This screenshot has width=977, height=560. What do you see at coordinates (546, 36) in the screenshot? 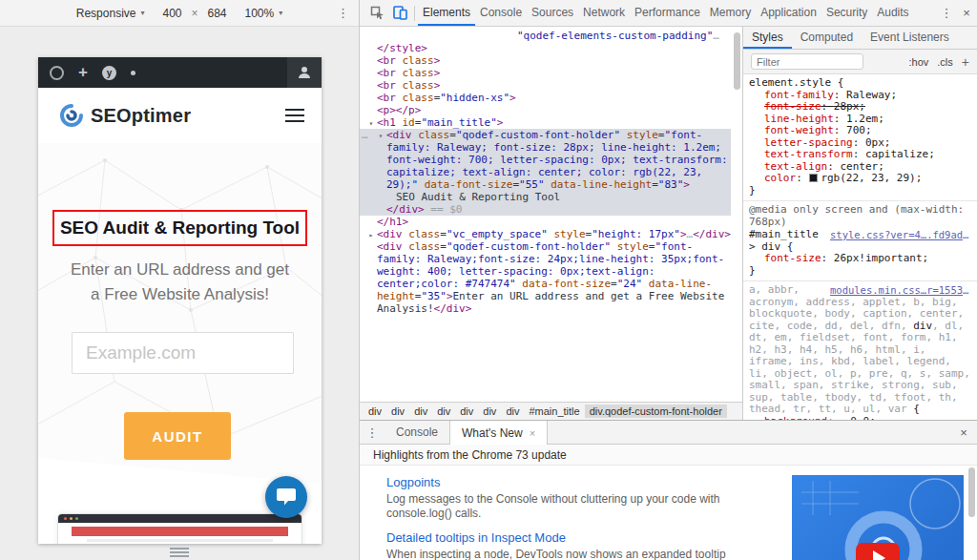
I see `dom-tree-line: "qodef-elements-custom-padding"…` at bounding box center [546, 36].